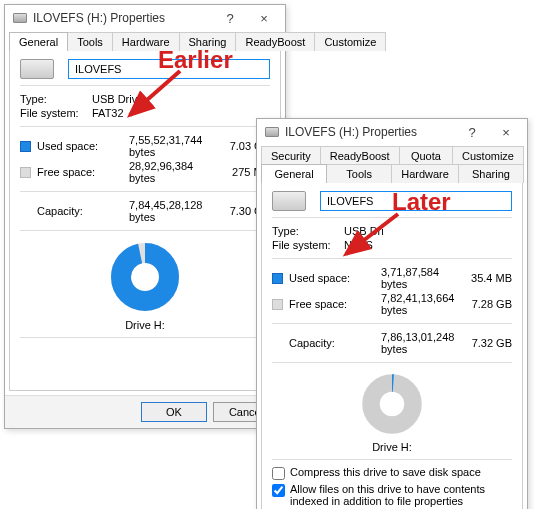  What do you see at coordinates (164, 211) in the screenshot?
I see `cap-bytes: 7,84,45,28,128 bytes` at bounding box center [164, 211].